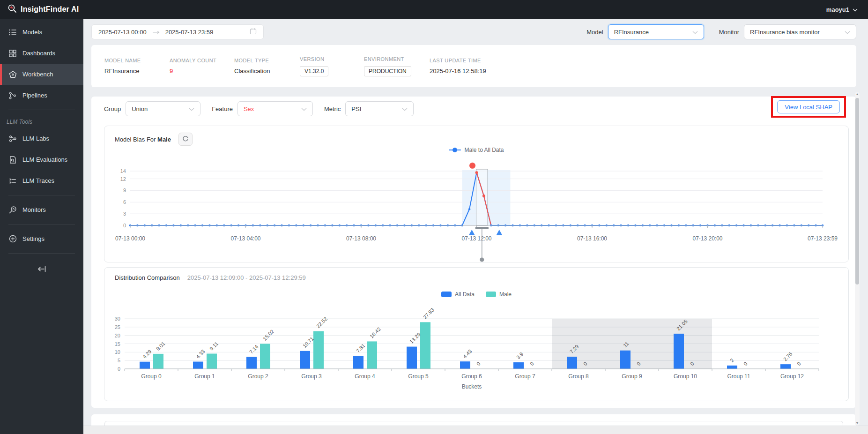 This screenshot has height=434, width=868. What do you see at coordinates (137, 60) in the screenshot?
I see `info-label: MODEL NAME` at bounding box center [137, 60].